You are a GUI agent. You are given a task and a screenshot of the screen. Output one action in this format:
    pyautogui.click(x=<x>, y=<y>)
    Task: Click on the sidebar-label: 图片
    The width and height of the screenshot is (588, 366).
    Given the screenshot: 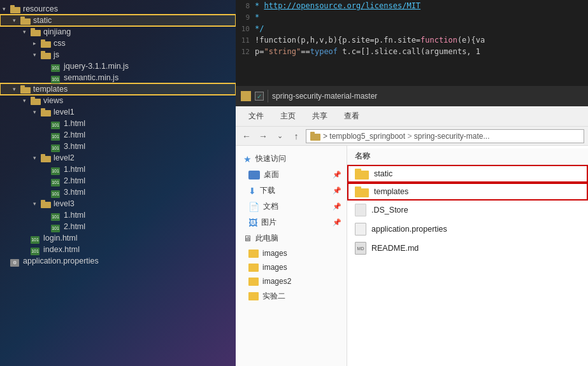 What is the action you would take?
    pyautogui.click(x=269, y=223)
    